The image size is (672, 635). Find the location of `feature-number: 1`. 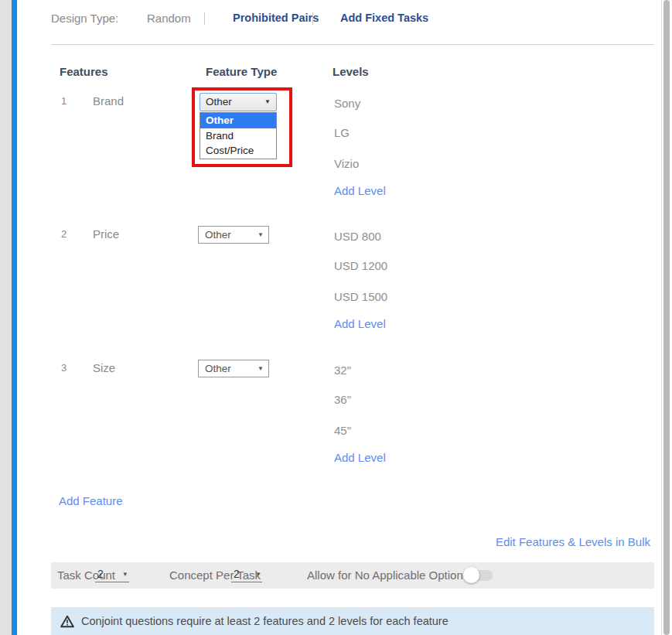

feature-number: 1 is located at coordinates (63, 101).